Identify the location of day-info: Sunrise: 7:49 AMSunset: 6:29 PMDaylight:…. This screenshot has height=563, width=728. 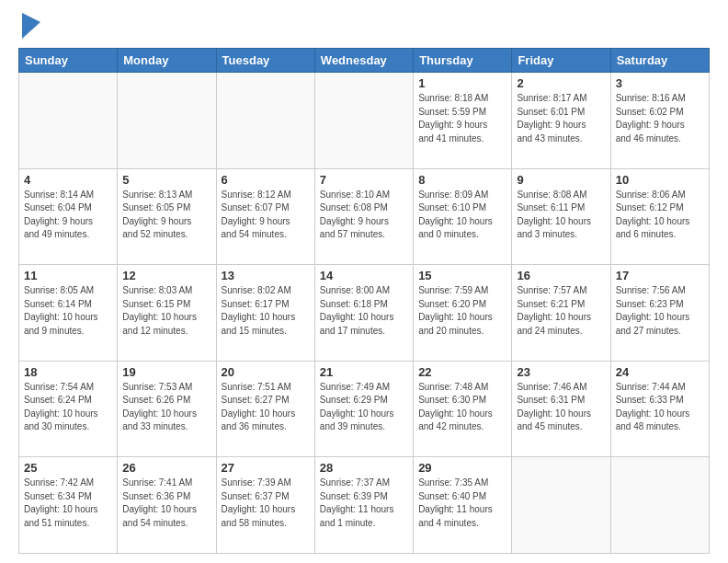
(364, 408).